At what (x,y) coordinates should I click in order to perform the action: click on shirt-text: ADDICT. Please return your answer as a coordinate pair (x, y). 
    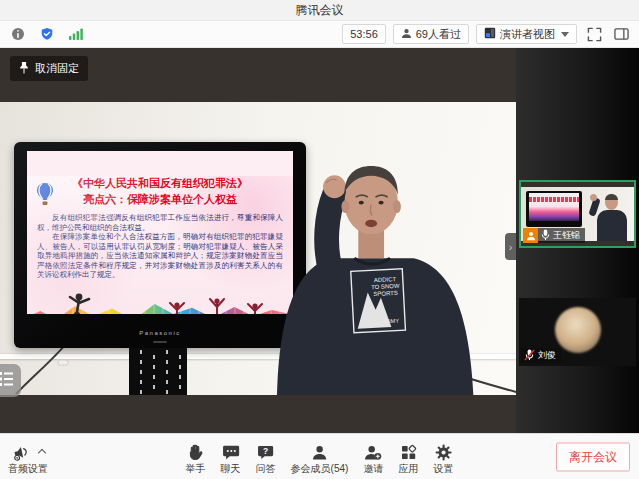
    Looking at the image, I should click on (386, 280).